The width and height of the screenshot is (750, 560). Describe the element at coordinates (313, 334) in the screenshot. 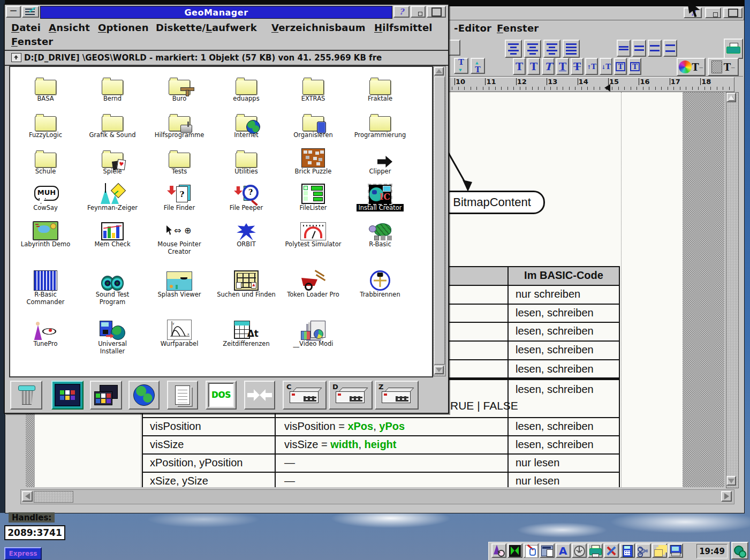

I see `file-item--video-modi: __Video Modi` at that location.